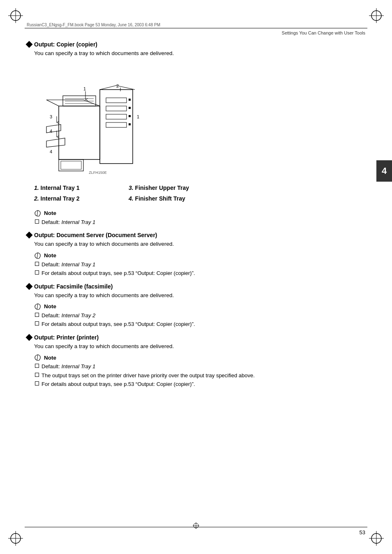 This screenshot has width=392, height=554. What do you see at coordinates (376, 16) in the screenshot?
I see `corner-mark-tr` at bounding box center [376, 16].